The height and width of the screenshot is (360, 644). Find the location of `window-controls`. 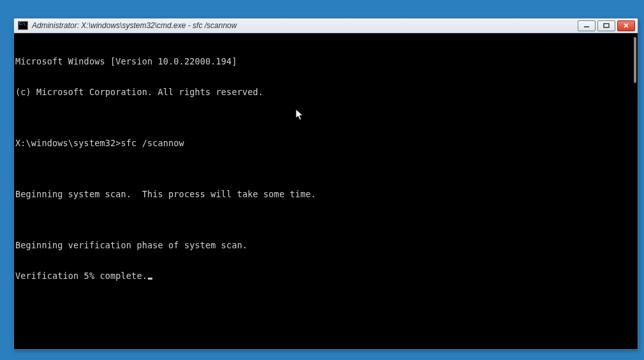

window-controls is located at coordinates (608, 26).